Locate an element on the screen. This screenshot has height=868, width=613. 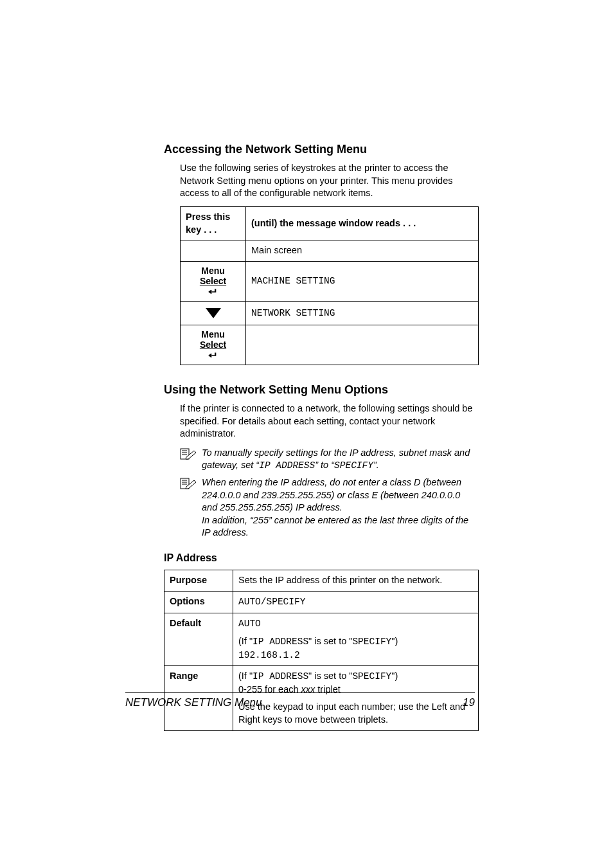
note-block: When entering the IP address, do not ent… is located at coordinates (328, 508).